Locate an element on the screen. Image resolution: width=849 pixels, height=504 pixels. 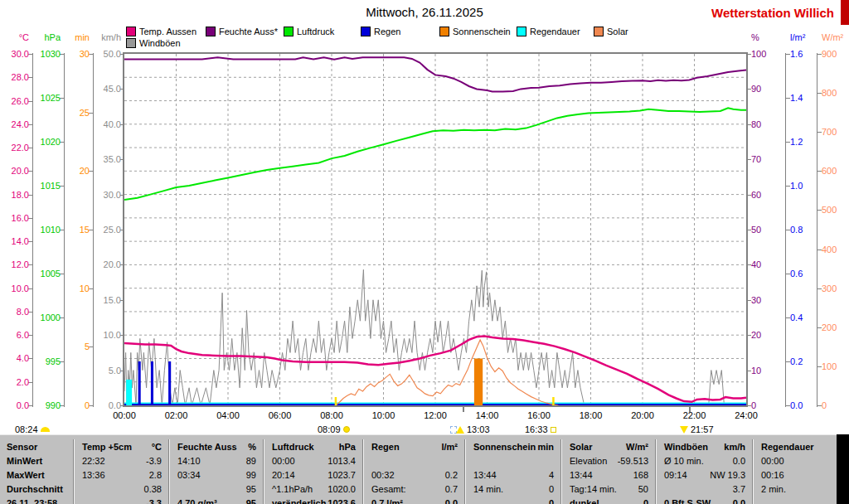
cell-regendauer: Regendauermin is located at coordinates (801, 446).